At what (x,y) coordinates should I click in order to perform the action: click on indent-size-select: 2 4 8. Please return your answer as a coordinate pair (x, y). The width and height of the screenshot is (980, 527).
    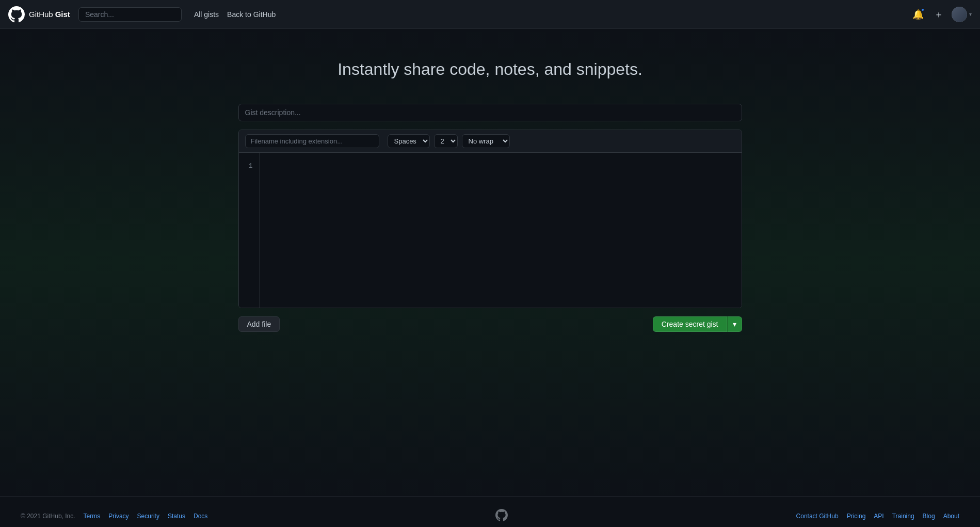
    Looking at the image, I should click on (446, 141).